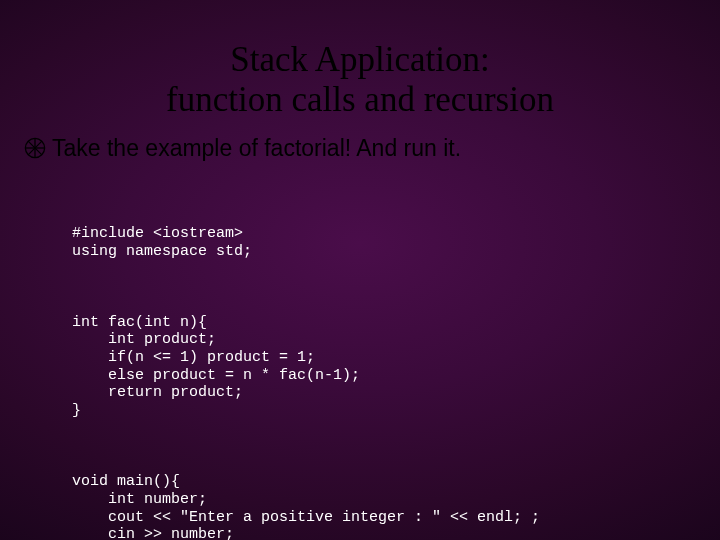 This screenshot has width=720, height=540. Describe the element at coordinates (372, 148) in the screenshot. I see `bullet-item: Take the example of factorial! And run i…` at that location.